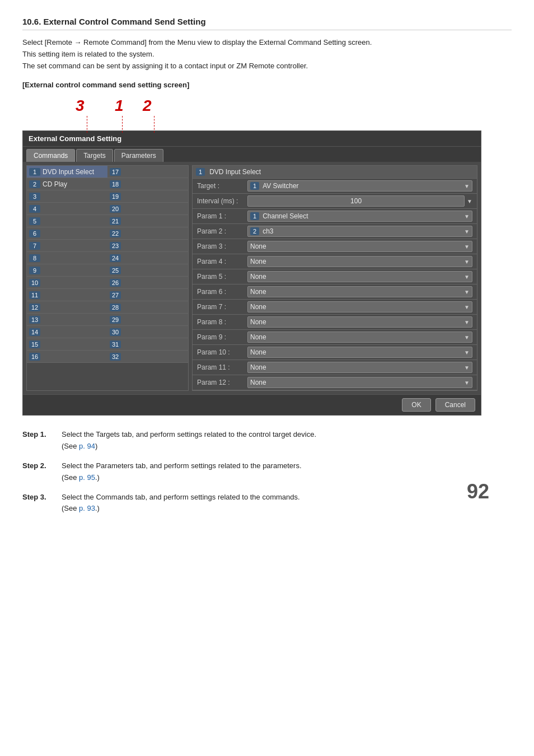 The height and width of the screenshot is (756, 534). Describe the element at coordinates (67, 307) in the screenshot. I see `list-item-12: 12` at that location.